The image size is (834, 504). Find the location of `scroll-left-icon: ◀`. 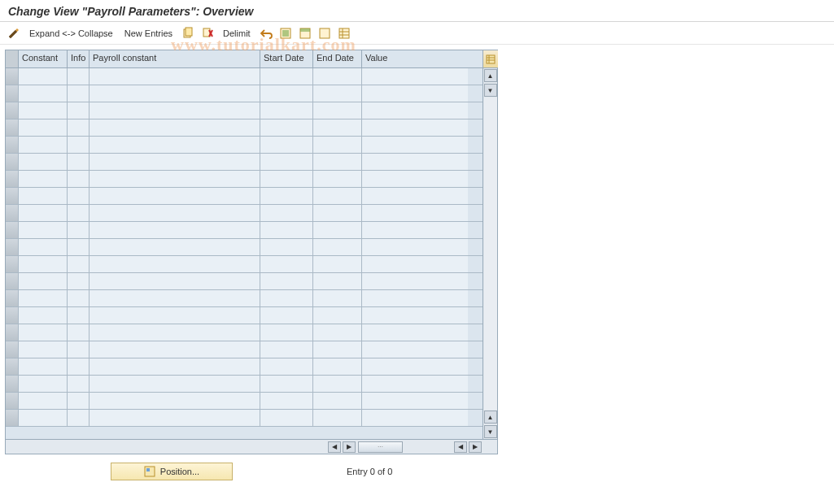

scroll-left-icon: ◀ is located at coordinates (461, 447).